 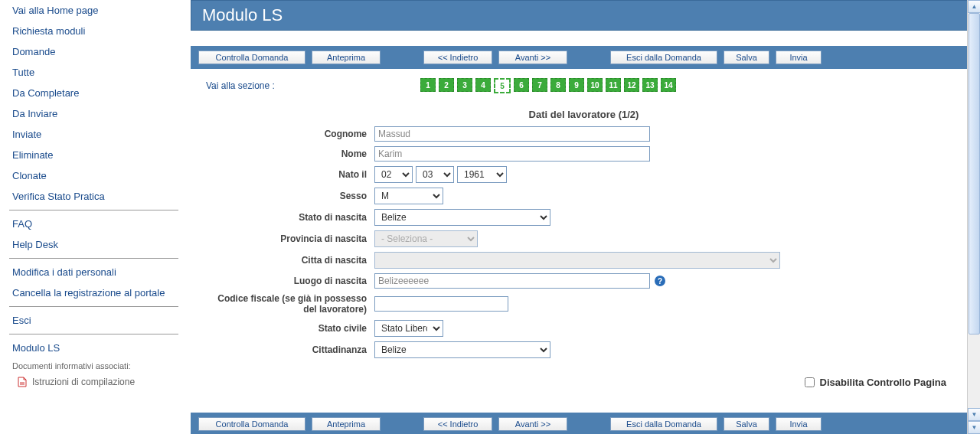 I want to click on nav-esci: Esci, so click(x=93, y=320).